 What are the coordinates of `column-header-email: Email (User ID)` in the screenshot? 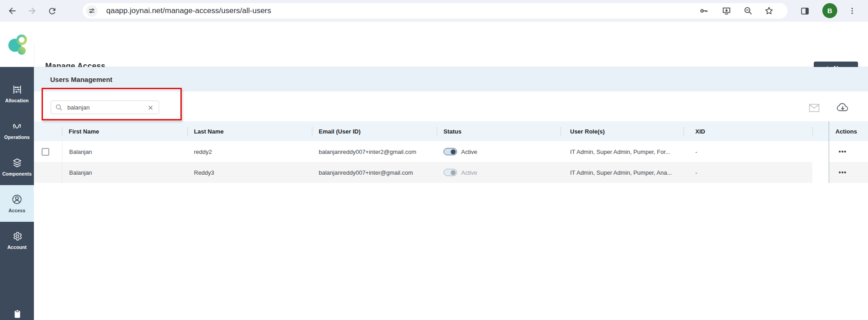 It's located at (374, 131).